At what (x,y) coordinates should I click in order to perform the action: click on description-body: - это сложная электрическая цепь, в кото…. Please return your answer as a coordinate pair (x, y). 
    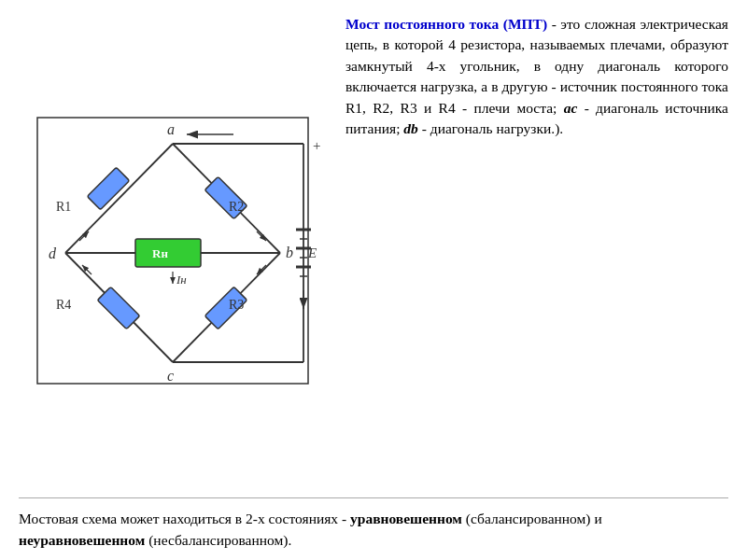
    Looking at the image, I should click on (537, 77).